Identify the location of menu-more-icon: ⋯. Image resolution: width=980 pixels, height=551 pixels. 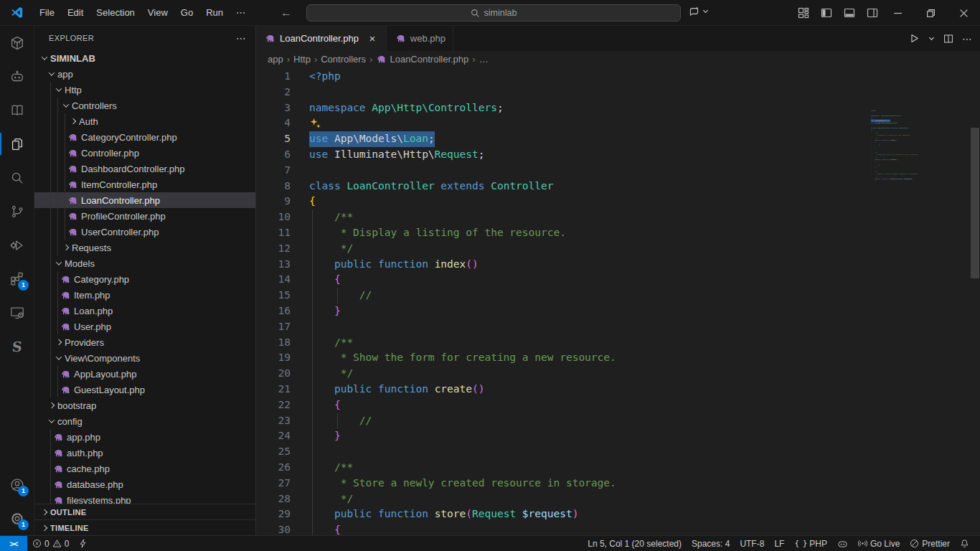
(241, 13).